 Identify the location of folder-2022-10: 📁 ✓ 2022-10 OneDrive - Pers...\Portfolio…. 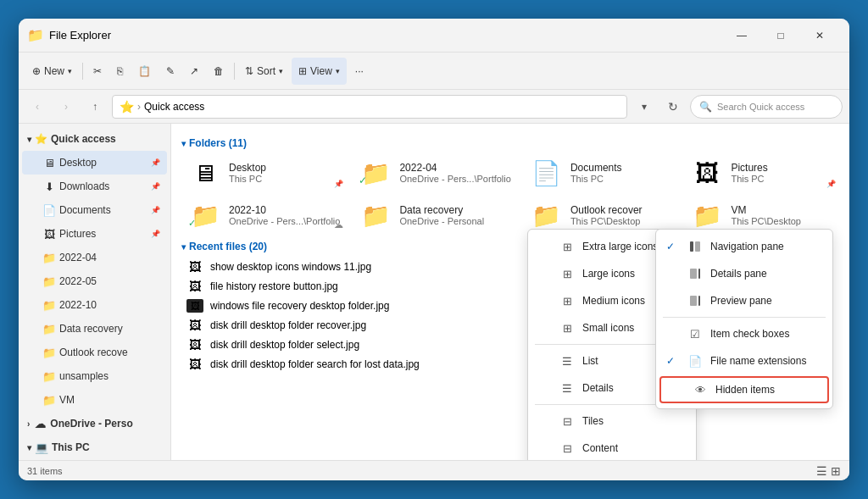
(264, 215).